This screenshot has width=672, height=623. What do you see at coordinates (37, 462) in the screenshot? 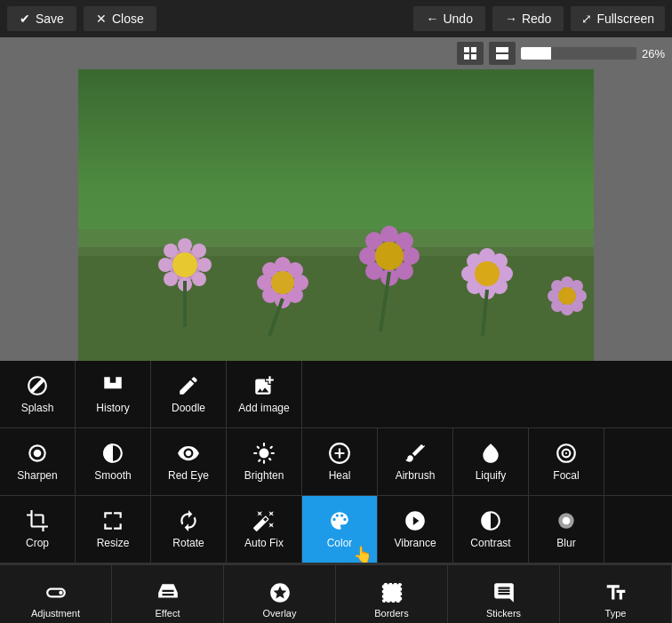
I see `tool-sharpen: Sharpen` at bounding box center [37, 462].